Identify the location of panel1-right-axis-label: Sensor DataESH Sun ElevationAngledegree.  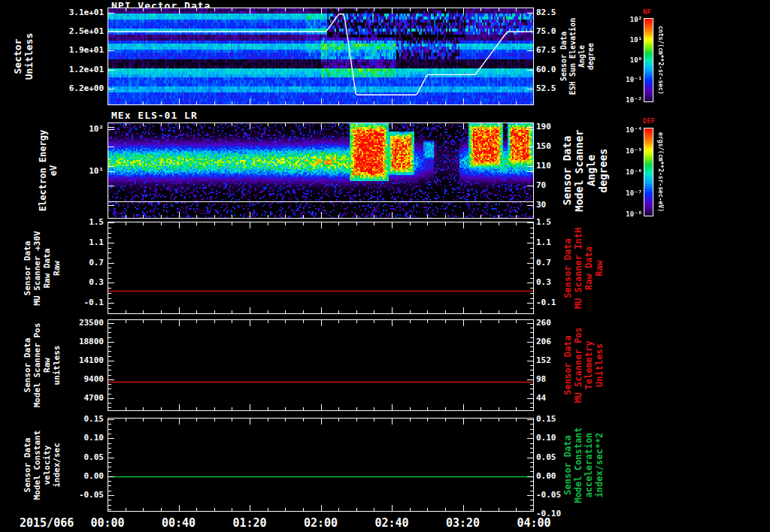
(578, 56).